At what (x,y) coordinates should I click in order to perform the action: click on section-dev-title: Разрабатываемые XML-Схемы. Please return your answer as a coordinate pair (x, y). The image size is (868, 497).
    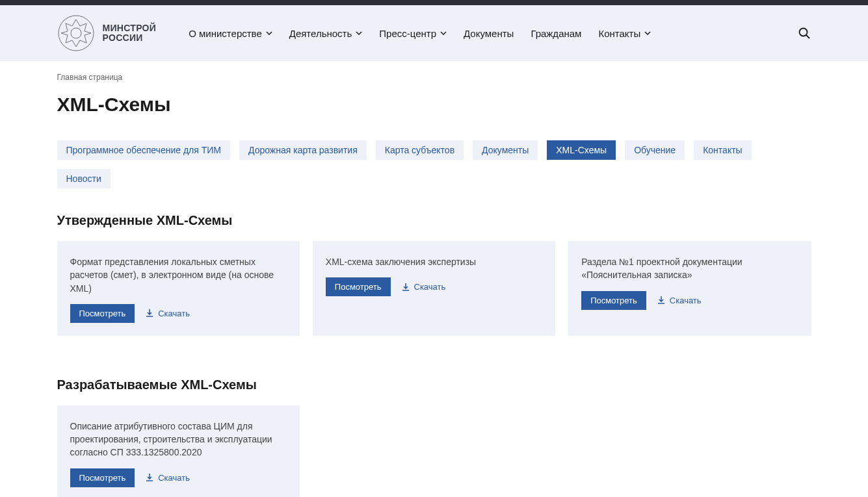
    Looking at the image, I should click on (434, 387).